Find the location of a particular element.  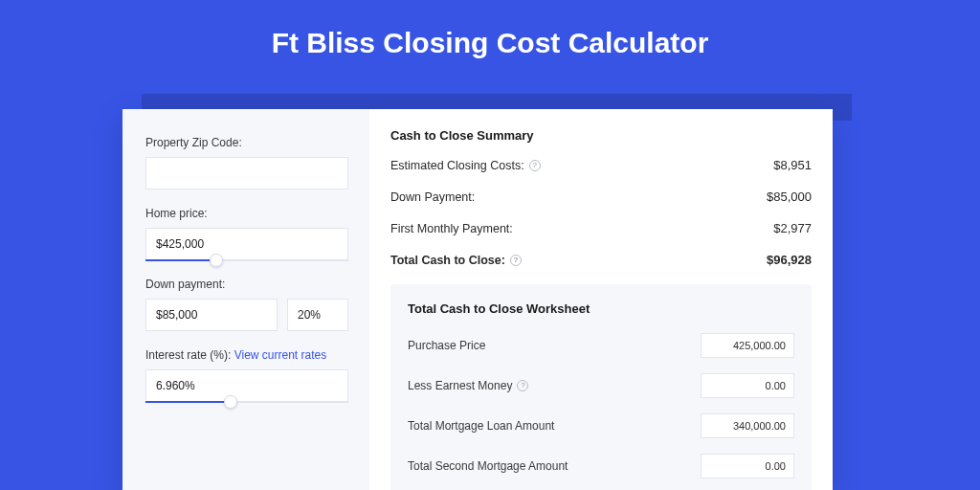

total-cash-value: $96,928 is located at coordinates (789, 260).